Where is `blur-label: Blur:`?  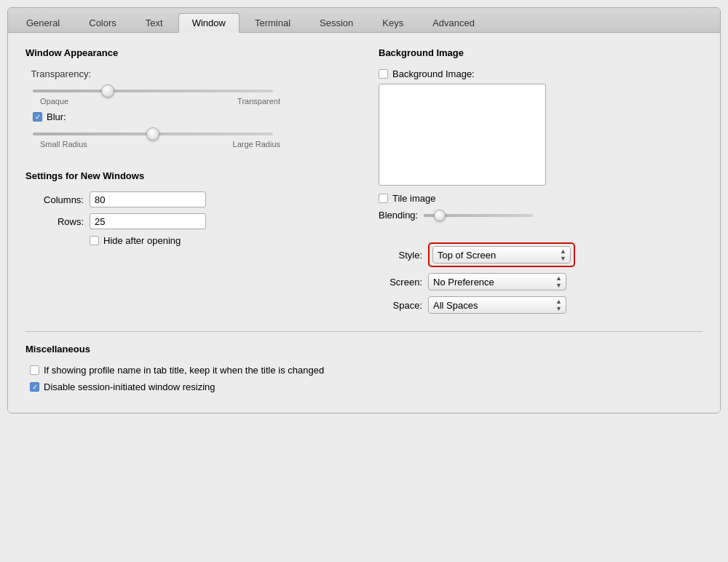 blur-label: Blur: is located at coordinates (57, 116).